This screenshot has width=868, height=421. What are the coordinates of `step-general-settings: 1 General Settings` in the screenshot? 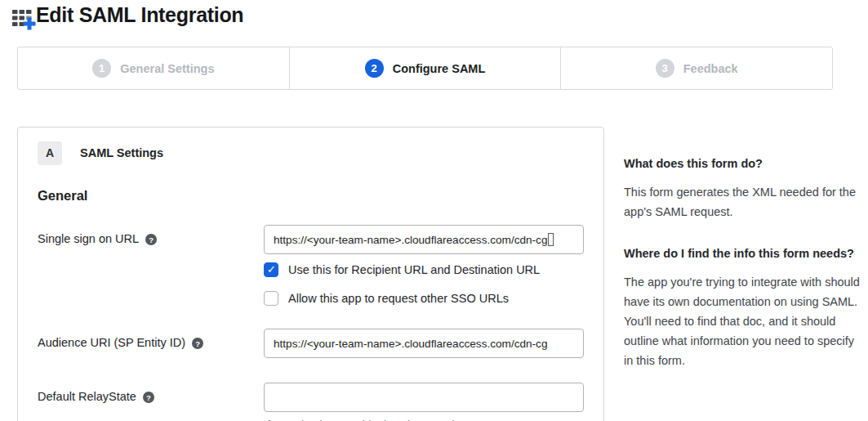 It's located at (154, 69).